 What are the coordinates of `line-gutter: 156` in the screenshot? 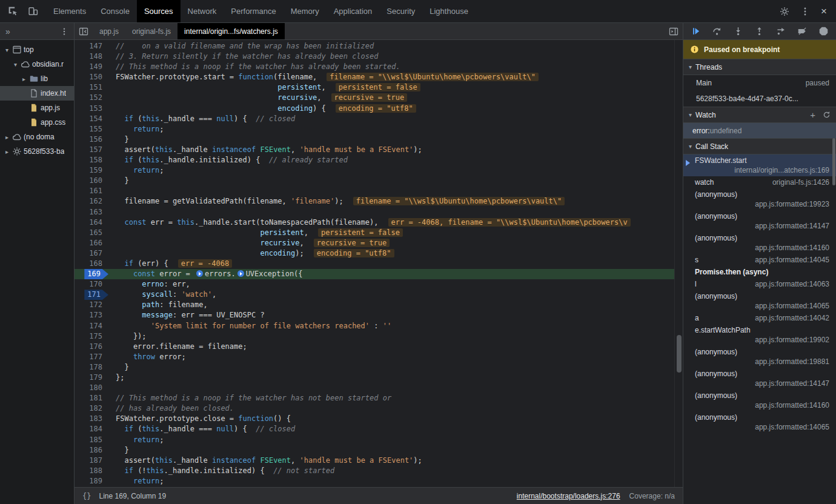 It's located at (91, 139).